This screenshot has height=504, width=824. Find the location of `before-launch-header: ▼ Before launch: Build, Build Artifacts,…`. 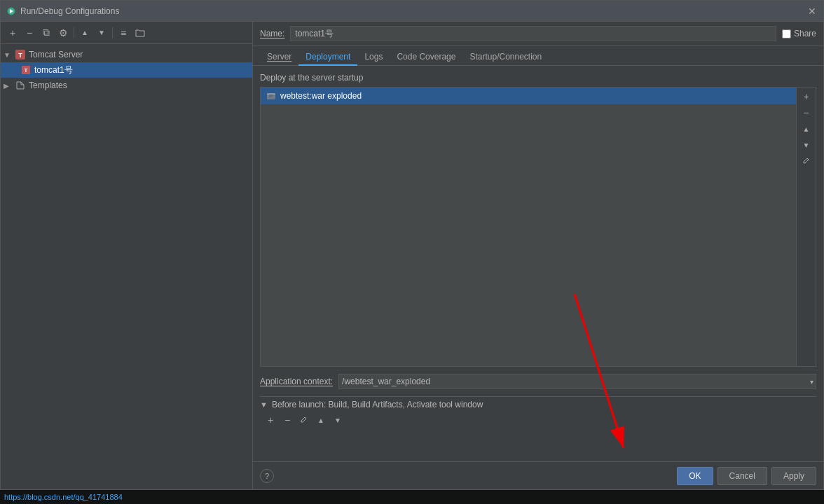

before-launch-header: ▼ Before launch: Build, Build Artifacts,… is located at coordinates (538, 405).